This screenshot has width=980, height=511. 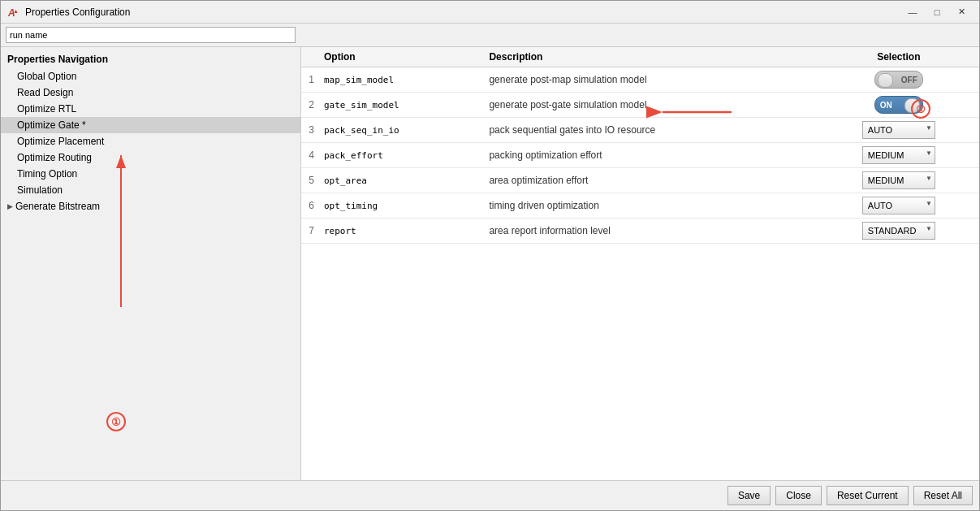 What do you see at coordinates (151, 125) in the screenshot?
I see `sidebar-item-optimize-gate: Optimize Gate *` at bounding box center [151, 125].